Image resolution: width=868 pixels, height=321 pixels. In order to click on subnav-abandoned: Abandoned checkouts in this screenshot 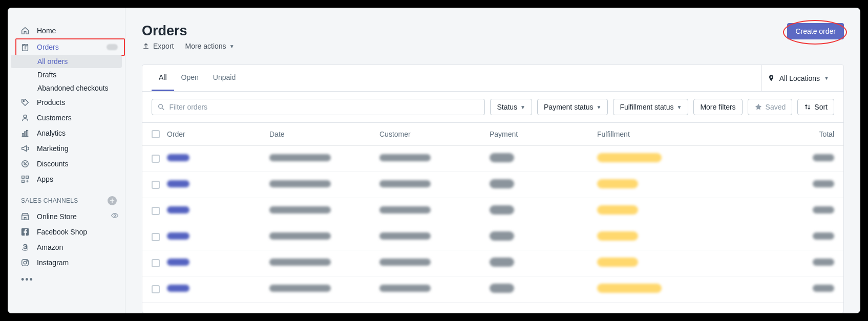, I will do `click(67, 88)`.